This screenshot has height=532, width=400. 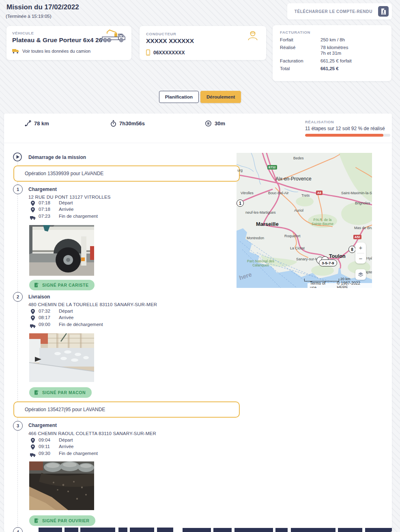 I want to click on road-shield-a8: A8, so click(x=319, y=193).